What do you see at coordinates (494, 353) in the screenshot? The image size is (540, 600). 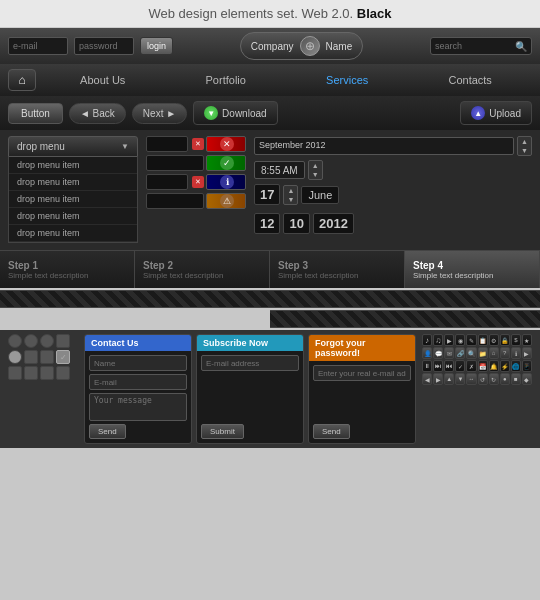 I see `kb-home2-icon: ⌂` at bounding box center [494, 353].